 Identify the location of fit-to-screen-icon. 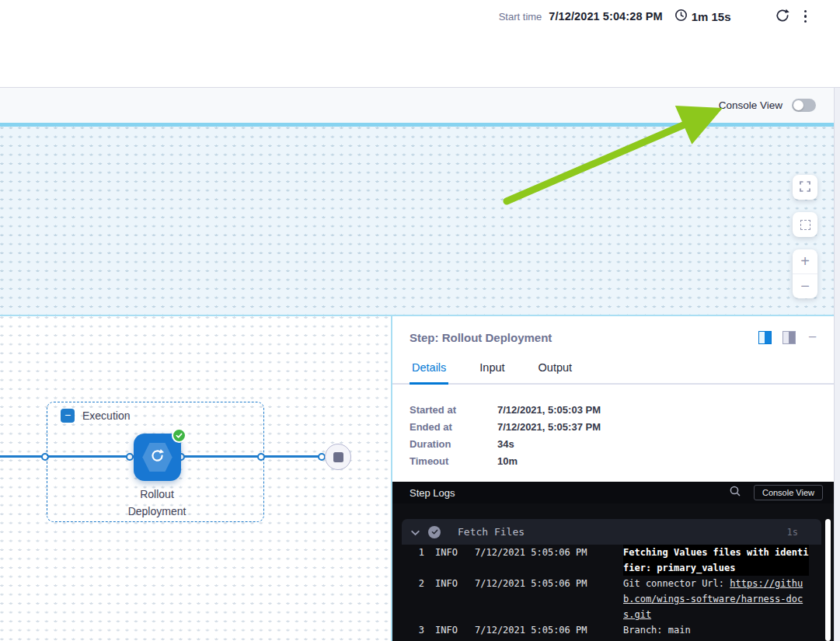
(805, 225).